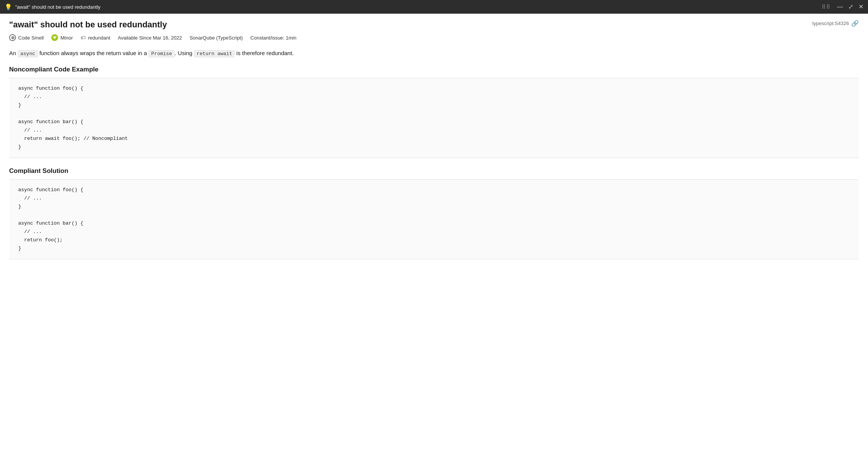 This screenshot has width=868, height=469. I want to click on category-label: Code Smell, so click(31, 38).